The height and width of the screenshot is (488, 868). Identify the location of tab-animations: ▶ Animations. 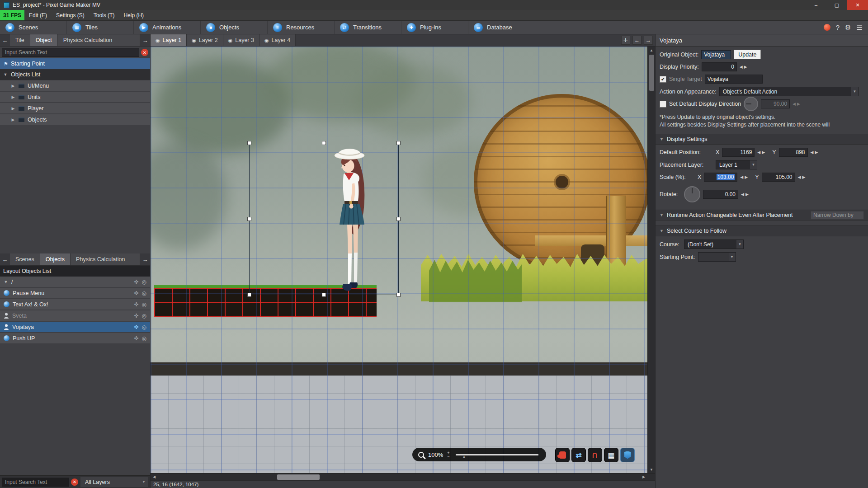
(167, 27).